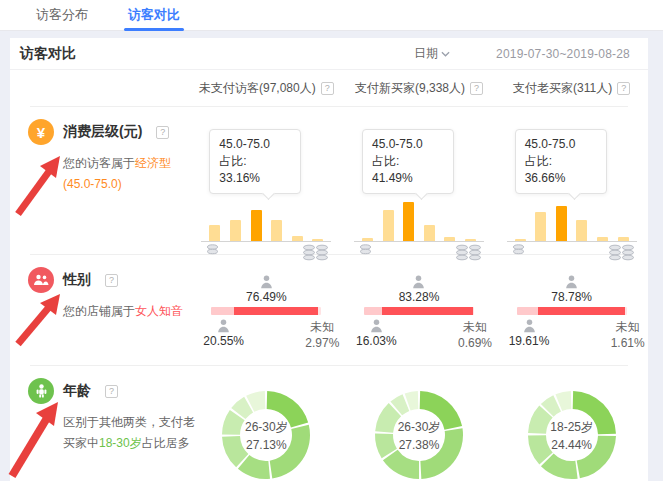 The height and width of the screenshot is (481, 663). Describe the element at coordinates (530, 341) in the screenshot. I see `male-percent: 19.61%` at that location.